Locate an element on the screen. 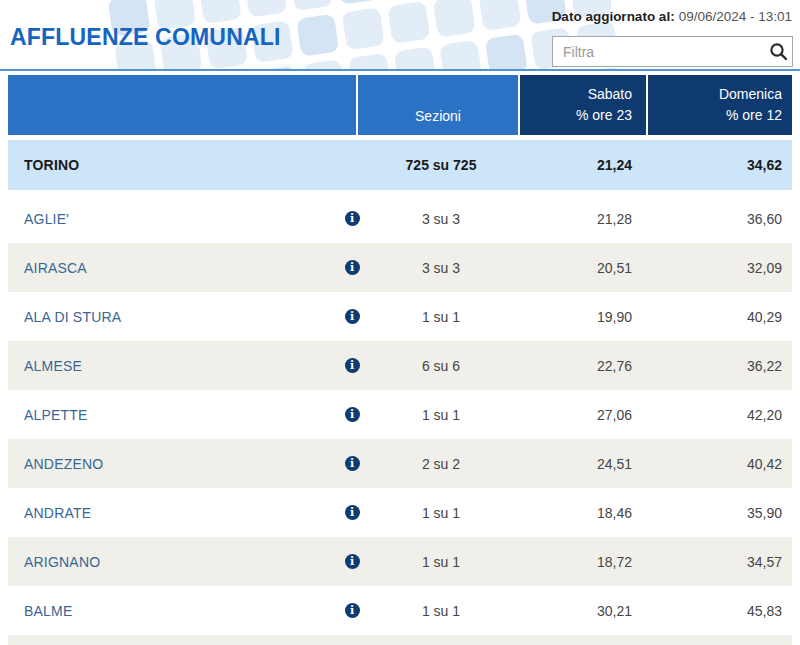 This screenshot has width=800, height=645. municipality-name: TORINO is located at coordinates (174, 165).